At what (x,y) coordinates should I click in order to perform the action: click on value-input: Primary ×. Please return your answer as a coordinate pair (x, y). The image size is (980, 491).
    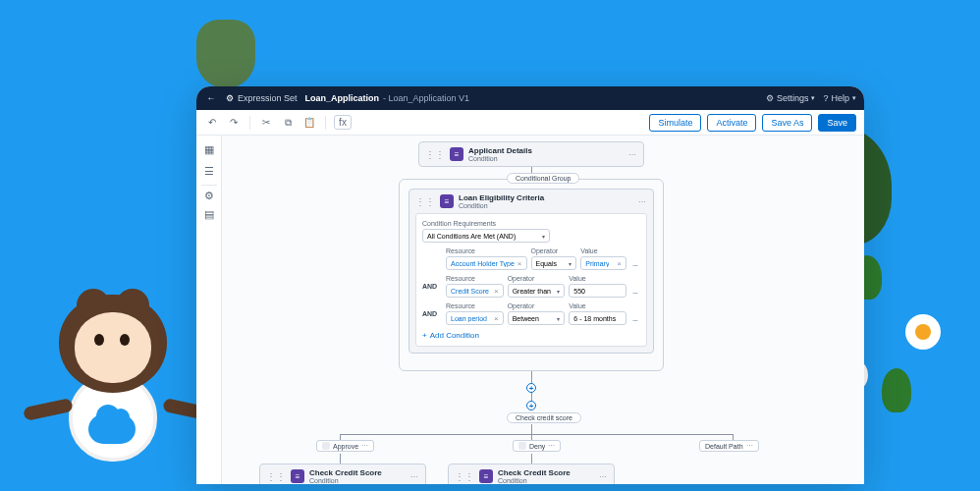
    Looking at the image, I should click on (603, 263).